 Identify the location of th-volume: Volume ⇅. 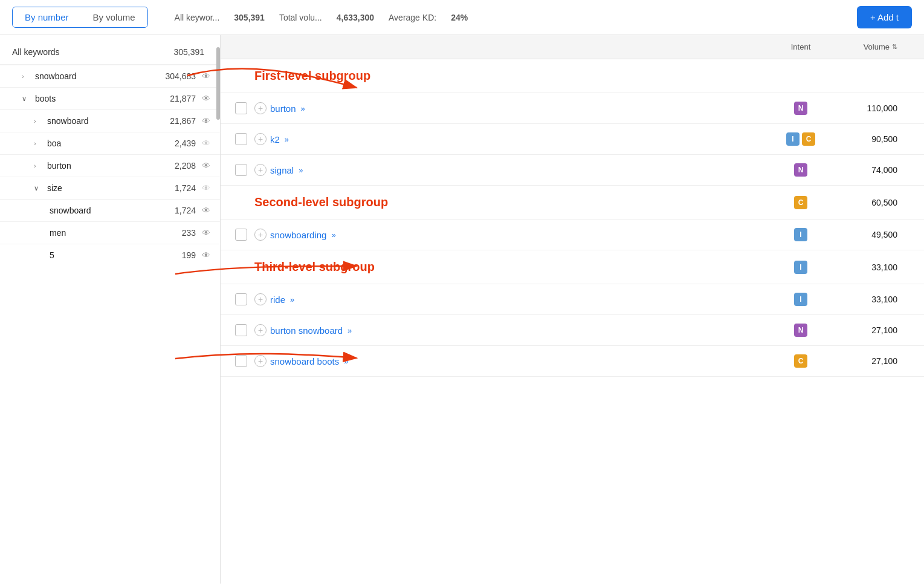
(873, 47).